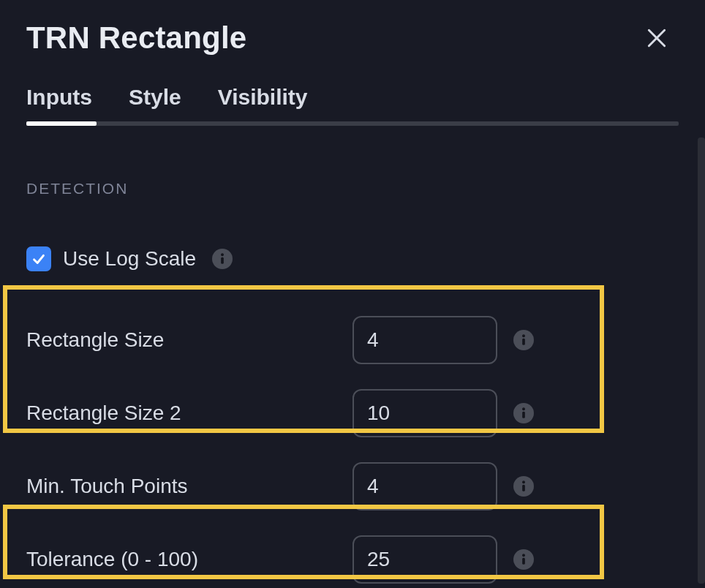 The width and height of the screenshot is (705, 588). I want to click on tab-visibility: Visibility, so click(263, 97).